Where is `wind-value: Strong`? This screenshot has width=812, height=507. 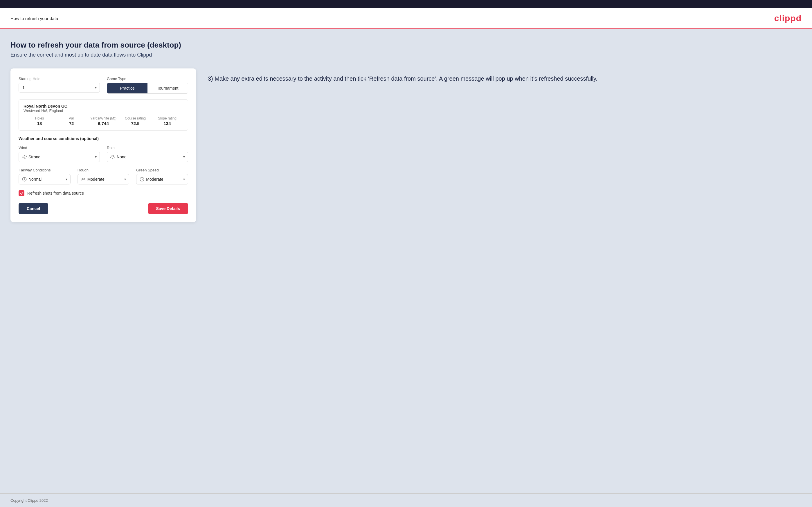 wind-value: Strong is located at coordinates (34, 157).